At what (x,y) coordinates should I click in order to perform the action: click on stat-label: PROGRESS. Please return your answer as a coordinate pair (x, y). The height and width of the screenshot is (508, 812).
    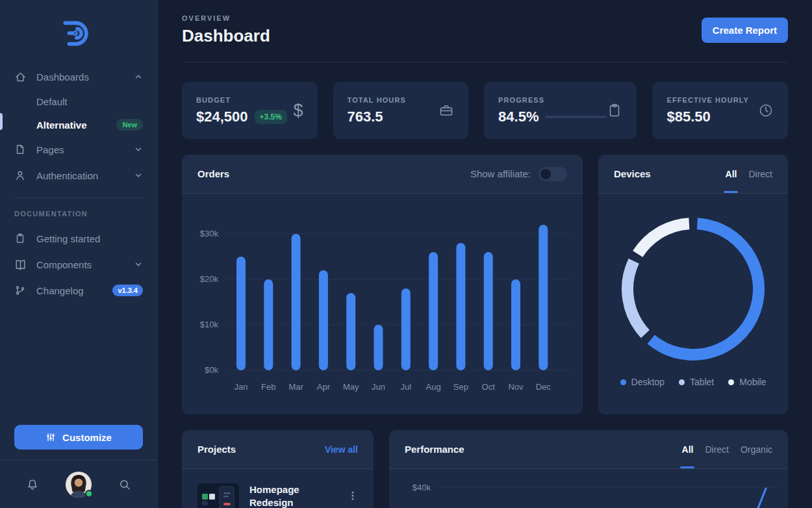
    Looking at the image, I should click on (552, 100).